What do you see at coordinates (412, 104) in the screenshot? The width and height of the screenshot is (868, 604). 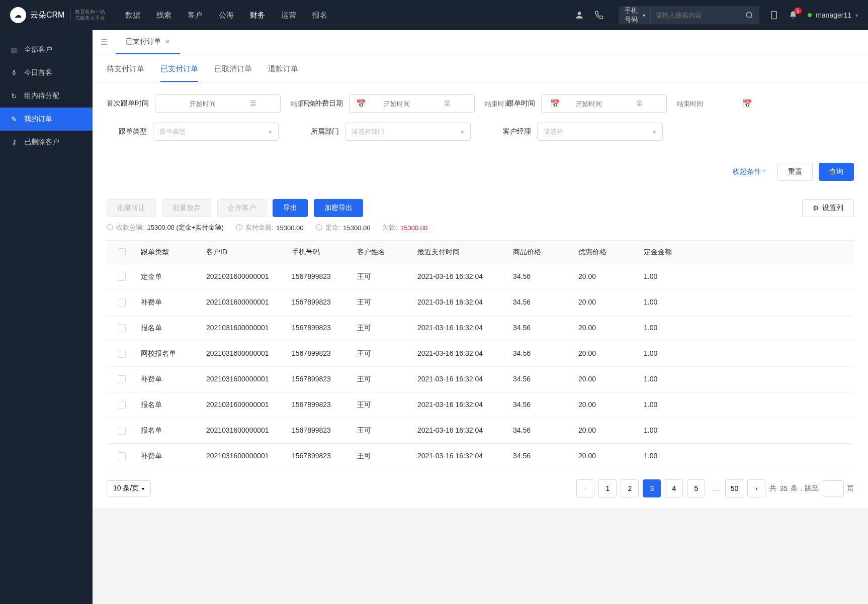 I see `next-fee-range: 至 📅` at bounding box center [412, 104].